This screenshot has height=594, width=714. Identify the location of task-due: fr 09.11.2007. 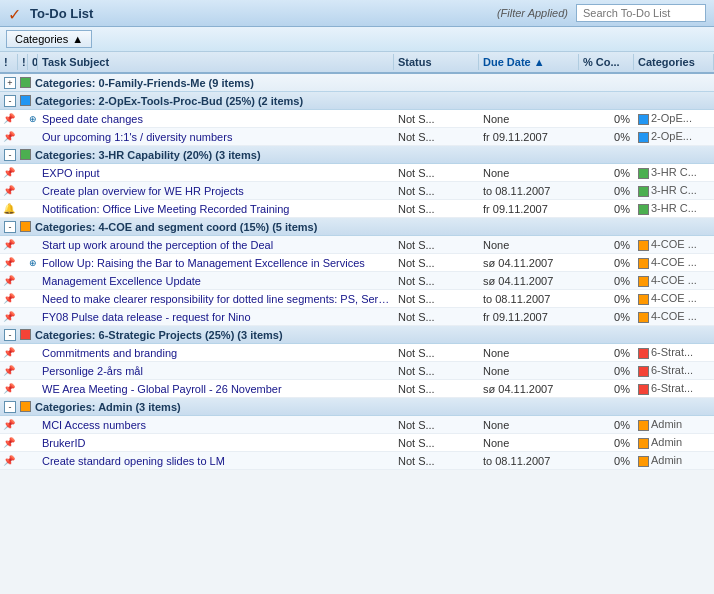
(529, 137).